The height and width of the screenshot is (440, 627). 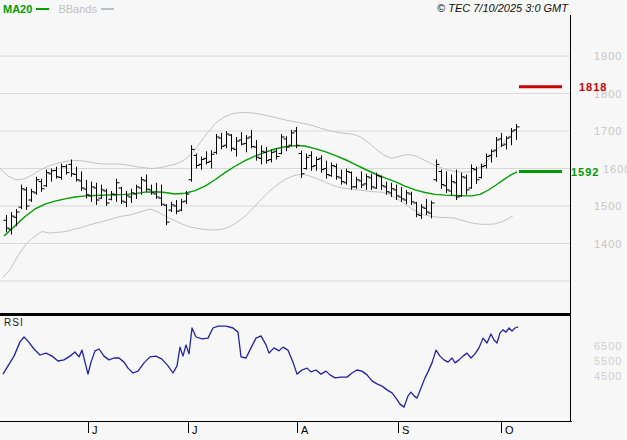 I want to click on bollinger-upper-band, so click(x=258, y=146).